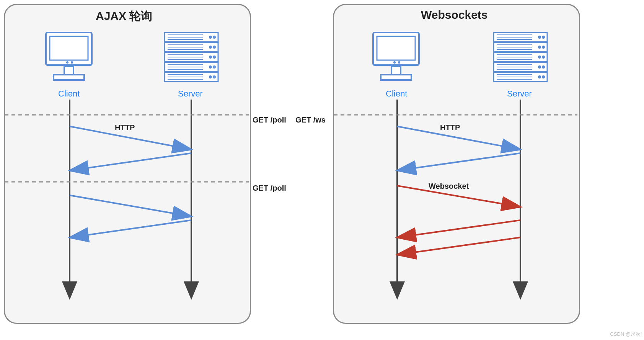  I want to click on http-label-left: HTTP, so click(125, 128).